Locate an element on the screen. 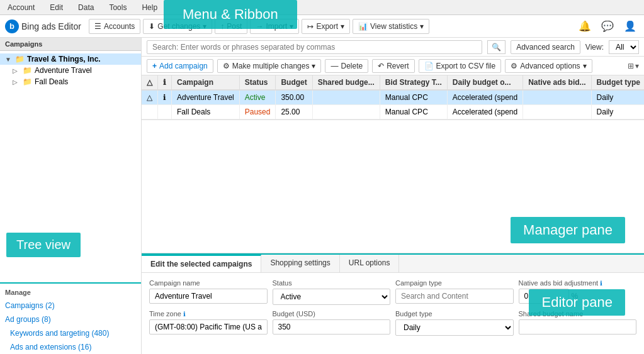  brand-text: Bing ads Editor is located at coordinates (52, 26).